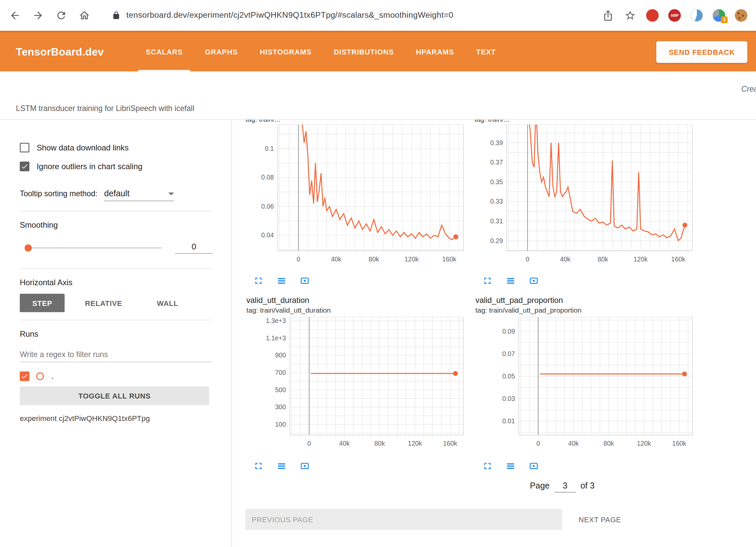 The image size is (756, 547). What do you see at coordinates (741, 15) in the screenshot?
I see `cookie-extension-icon` at bounding box center [741, 15].